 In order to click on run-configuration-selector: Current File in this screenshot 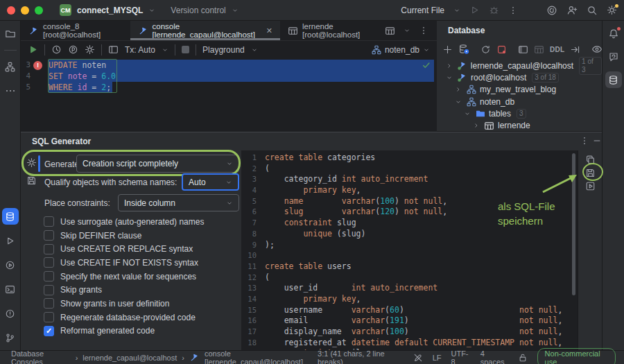, I will do `click(423, 10)`.